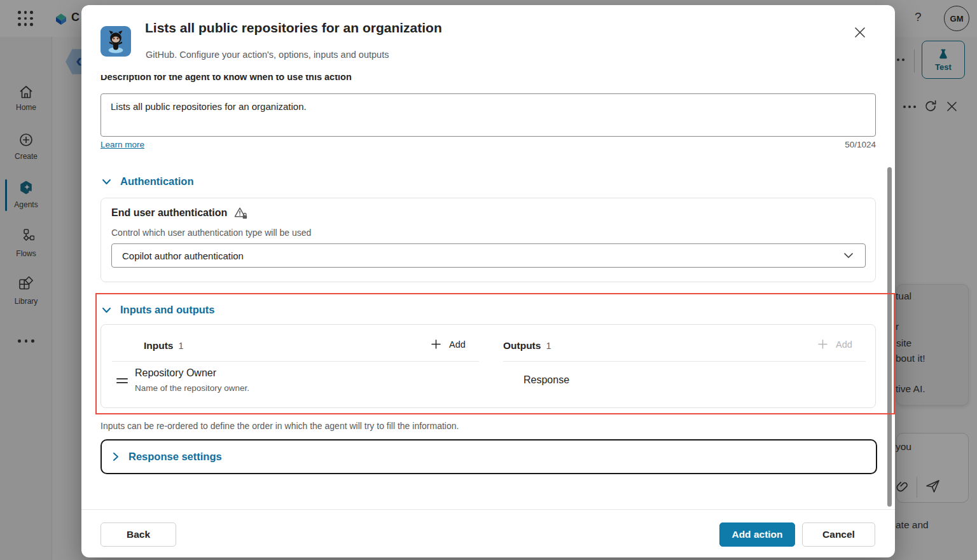 The width and height of the screenshot is (977, 560). Describe the element at coordinates (488, 510) in the screenshot. I see `footer-divider` at that location.